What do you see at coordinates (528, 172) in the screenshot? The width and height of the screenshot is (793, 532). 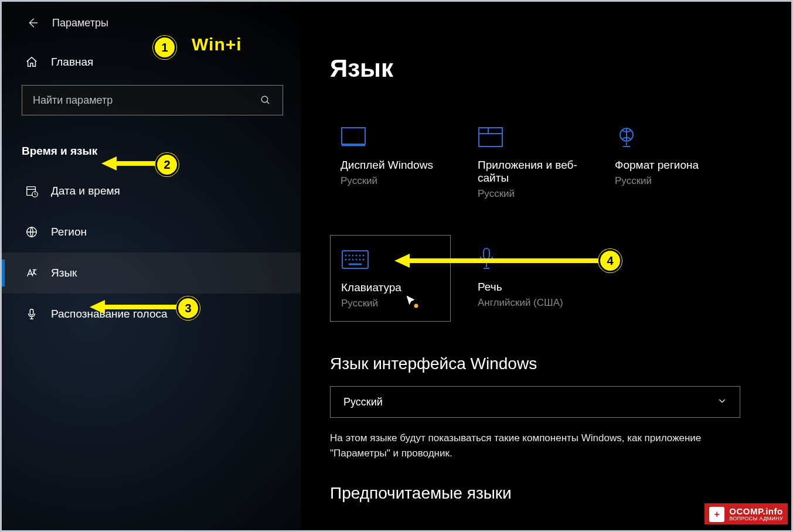 I see `tile-title: Приложения и веб-сайты` at bounding box center [528, 172].